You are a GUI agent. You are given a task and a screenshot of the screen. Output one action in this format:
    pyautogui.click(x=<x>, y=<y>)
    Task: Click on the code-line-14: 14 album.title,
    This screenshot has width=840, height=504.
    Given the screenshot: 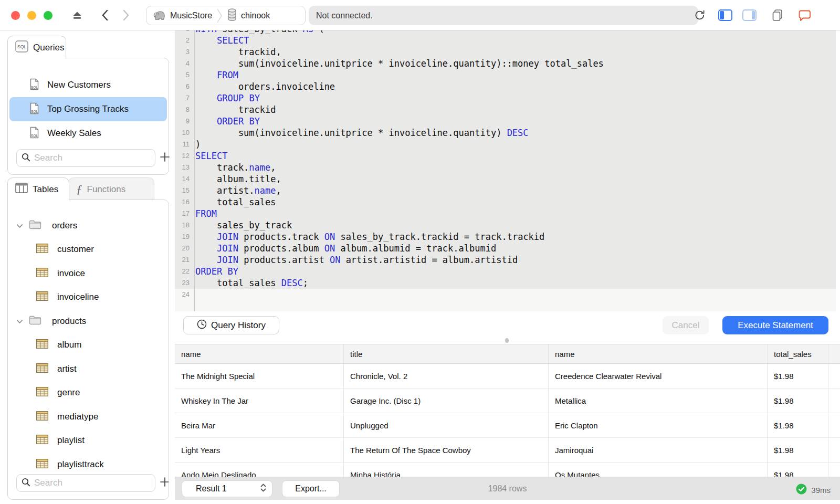 What is the action you would take?
    pyautogui.click(x=505, y=179)
    